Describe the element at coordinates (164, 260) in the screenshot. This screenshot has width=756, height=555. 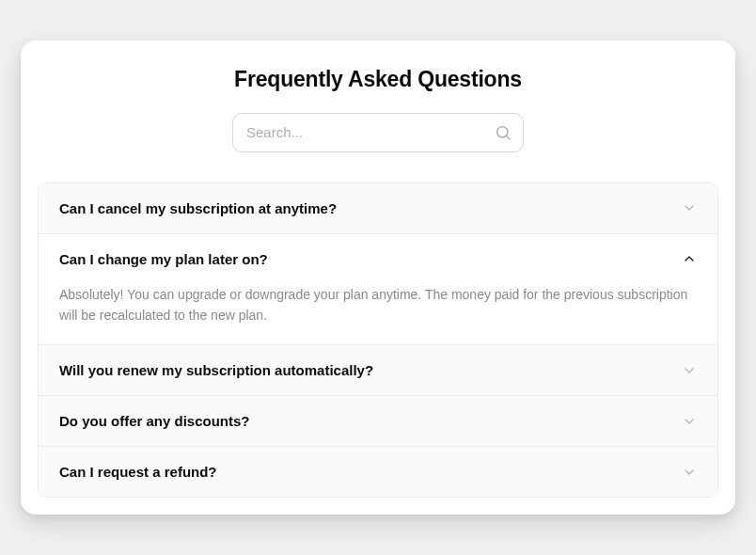
I see `faq-question: Can I change my plan later on?` at that location.